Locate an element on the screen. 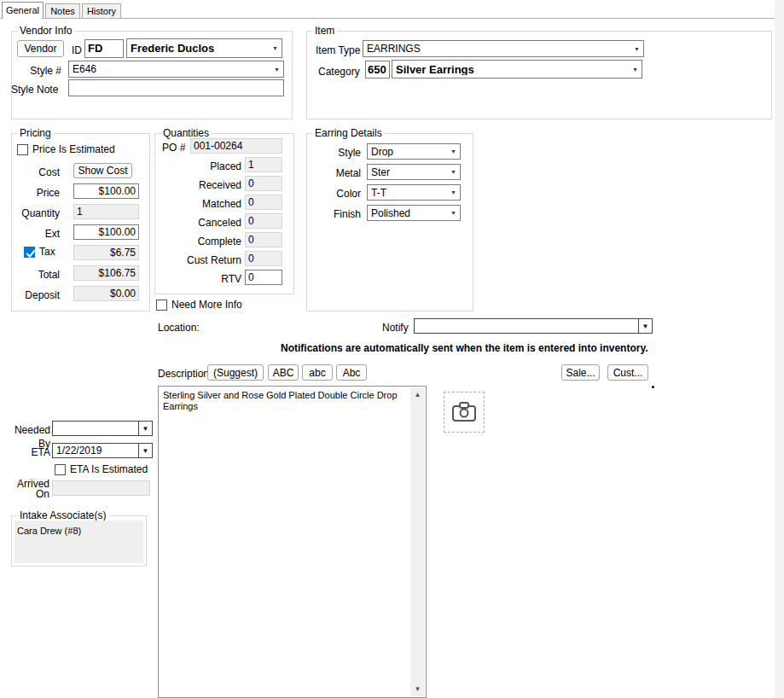 This screenshot has width=784, height=698. earring-finish-label: Finish is located at coordinates (336, 214).